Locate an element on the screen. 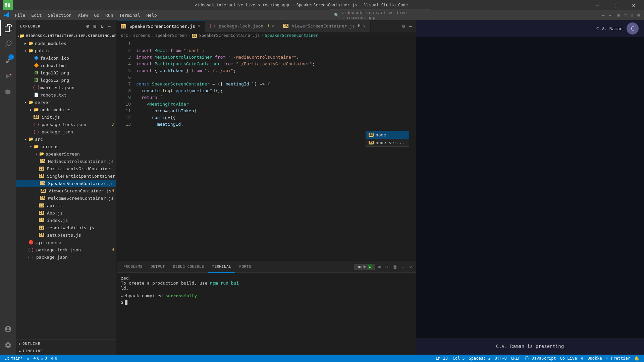 Image resolution: width=644 pixels, height=362 pixels. breadcrumb-speakerscreen: speakerScreen is located at coordinates (171, 36).